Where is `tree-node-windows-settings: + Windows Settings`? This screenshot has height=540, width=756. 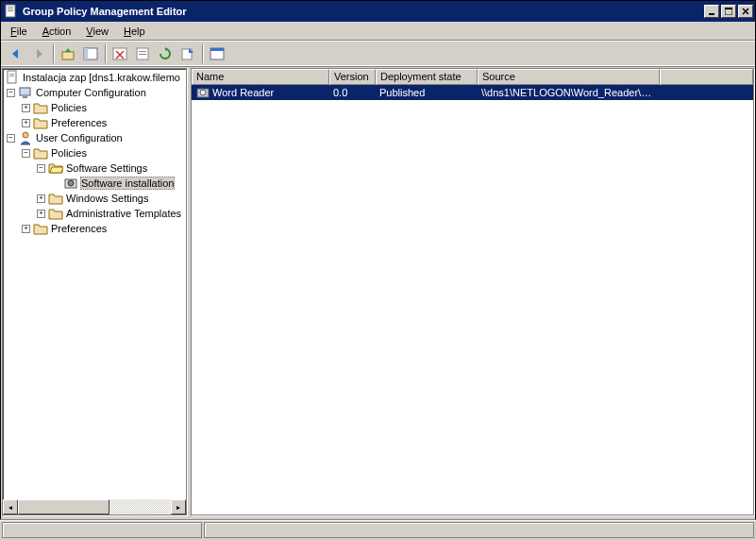
tree-node-windows-settings: + Windows Settings is located at coordinates (94, 198).